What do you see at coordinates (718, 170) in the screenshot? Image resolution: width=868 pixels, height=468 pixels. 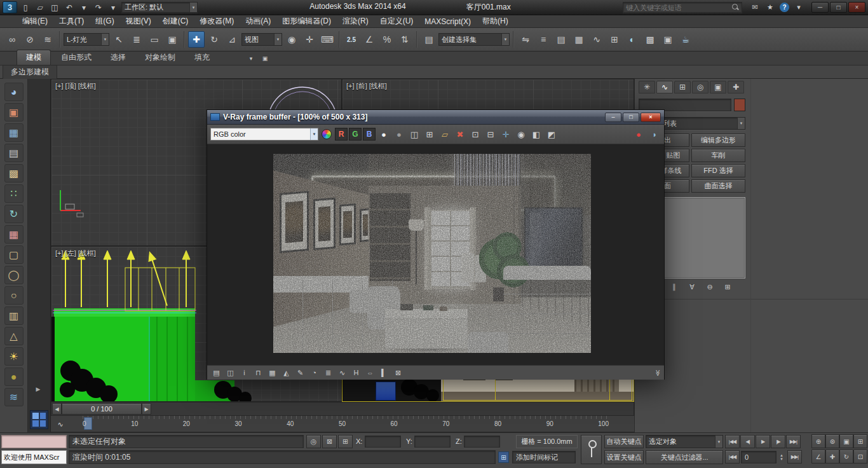 I see `modifier-set-button: FFD 选择` at bounding box center [718, 170].